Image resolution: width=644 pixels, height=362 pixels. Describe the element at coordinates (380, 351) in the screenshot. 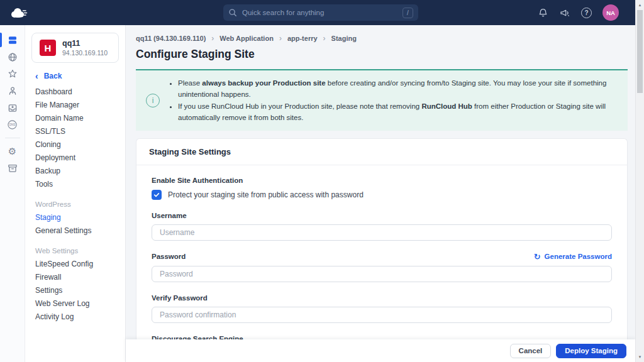

I see `action-footer: Cancel Deploy Staging` at that location.